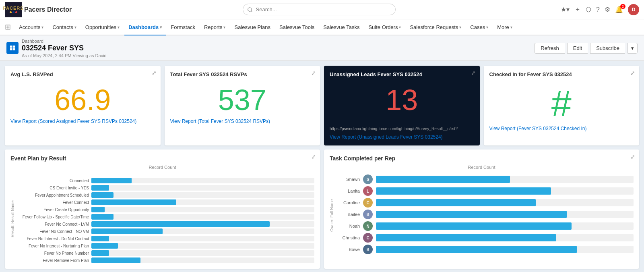 The width and height of the screenshot is (644, 272). I want to click on sidebar-item-contacts: Contacts ▾, so click(64, 27).